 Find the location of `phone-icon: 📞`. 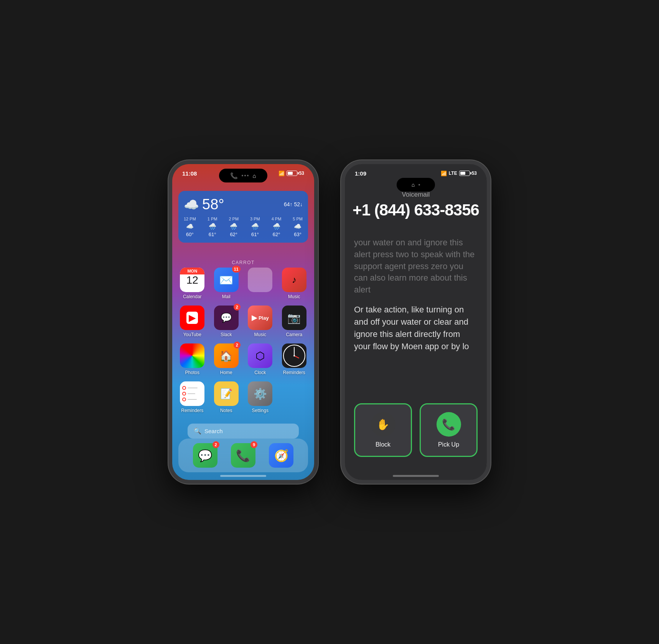

phone-icon: 📞 is located at coordinates (243, 455).